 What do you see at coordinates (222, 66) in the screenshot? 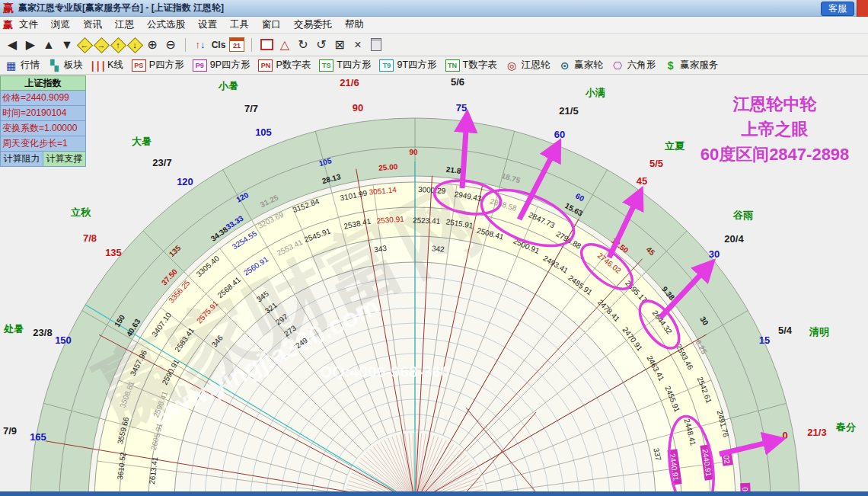
I see `9p-square-button: P99P四方形` at bounding box center [222, 66].